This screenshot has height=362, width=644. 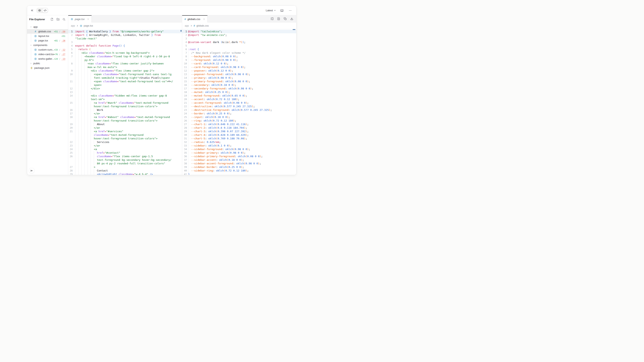 I want to click on code-view-icon, so click(x=45, y=10).